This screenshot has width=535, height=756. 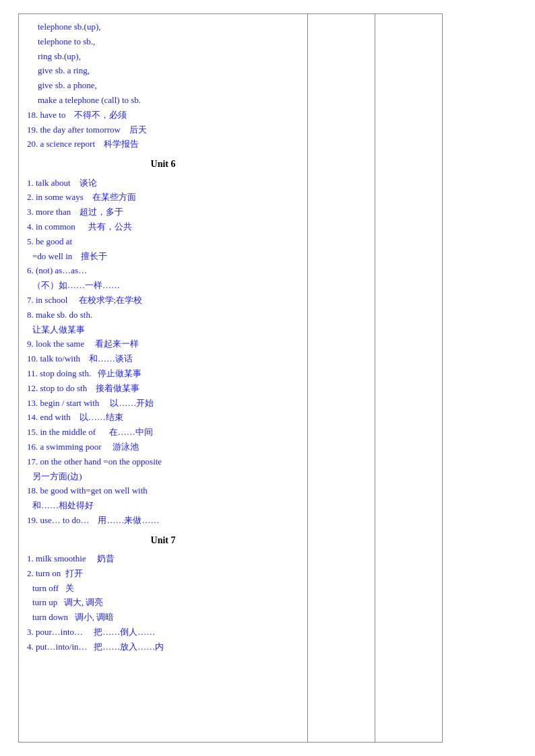 I want to click on list-item: give sb. a ring,, so click(x=168, y=71).